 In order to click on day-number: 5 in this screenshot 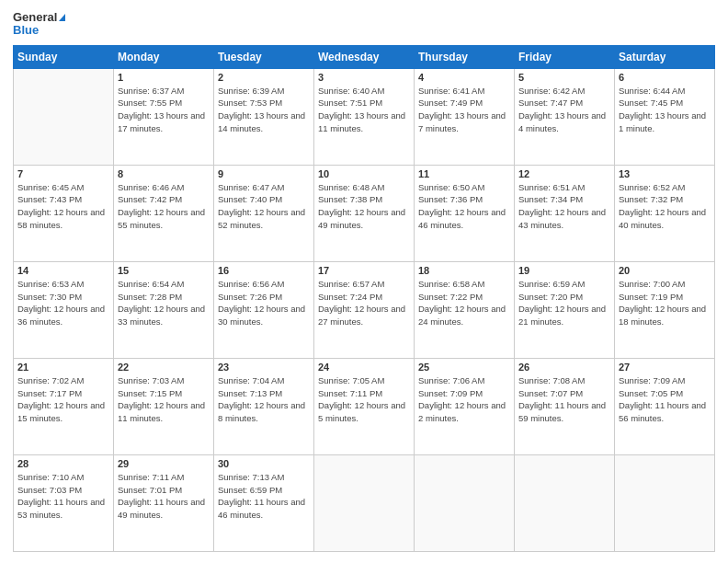, I will do `click(564, 77)`.